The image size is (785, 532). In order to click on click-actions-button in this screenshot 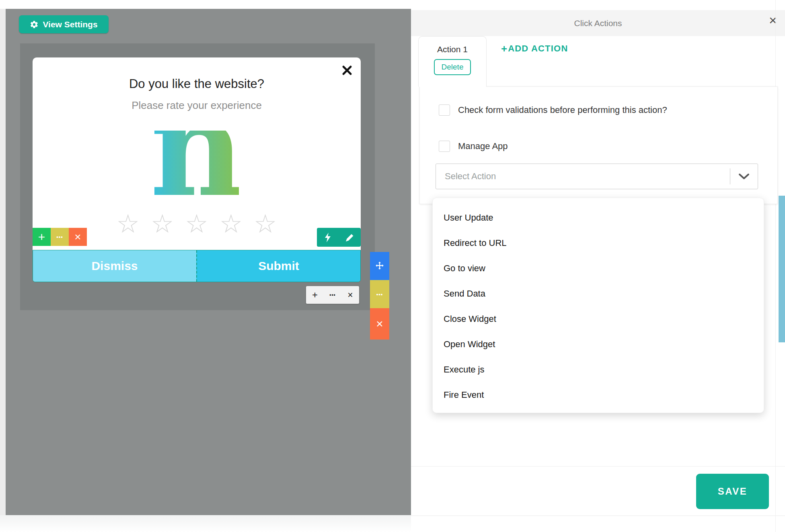, I will do `click(328, 237)`.